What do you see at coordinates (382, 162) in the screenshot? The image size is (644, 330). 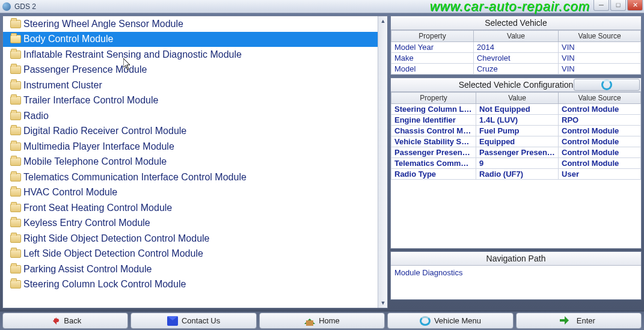 I see `vertical-scrollbar: ▲ ▼` at bounding box center [382, 162].